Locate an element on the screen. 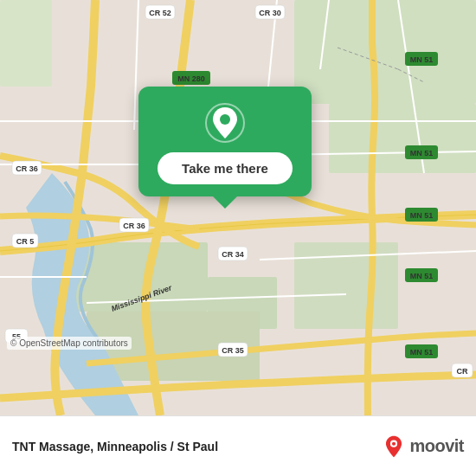 This screenshot has height=476, width=476. svg-text: MN 280 is located at coordinates (191, 79).